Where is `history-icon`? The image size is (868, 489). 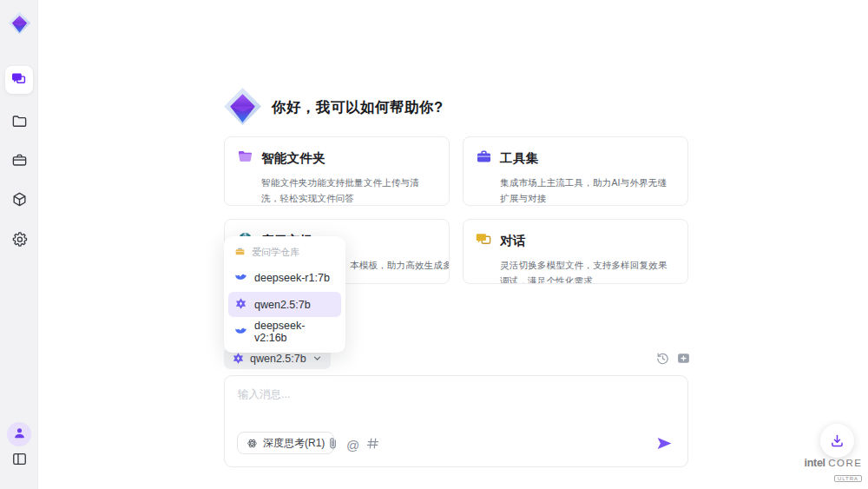 history-icon is located at coordinates (663, 358).